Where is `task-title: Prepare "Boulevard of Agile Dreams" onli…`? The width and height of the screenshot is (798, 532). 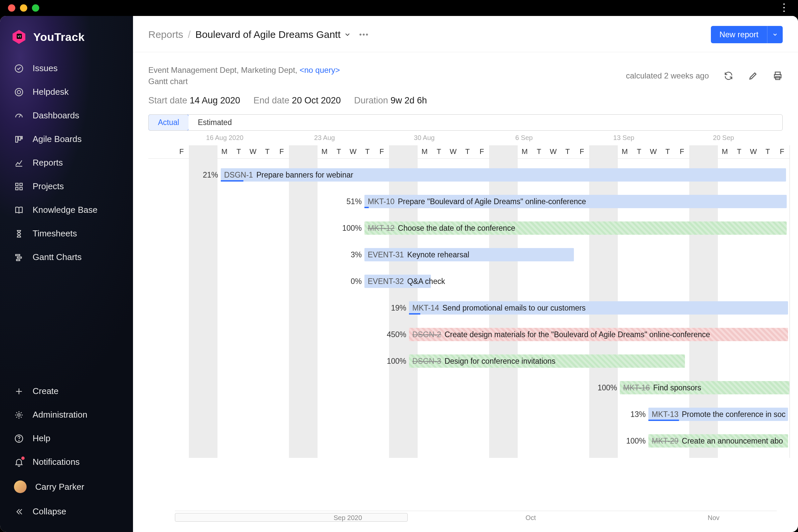
task-title: Prepare "Boulevard of Agile Dreams" onli… is located at coordinates (492, 202).